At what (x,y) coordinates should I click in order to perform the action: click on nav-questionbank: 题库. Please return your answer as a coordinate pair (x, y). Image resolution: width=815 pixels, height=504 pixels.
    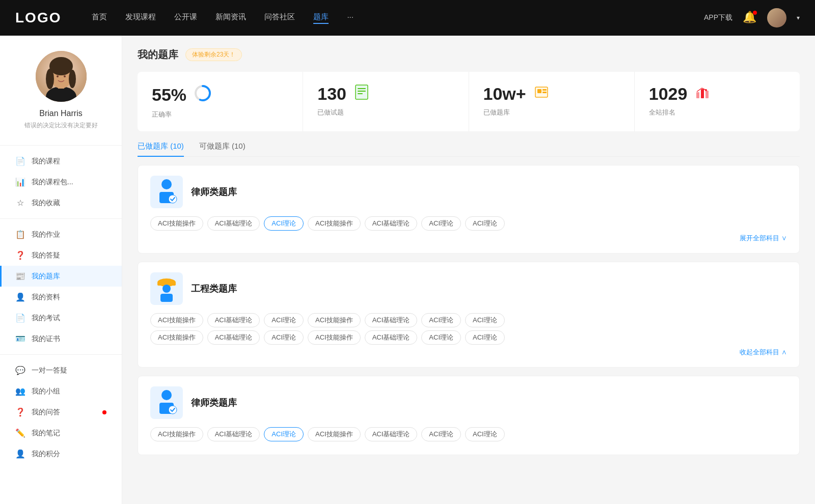
    Looking at the image, I should click on (321, 18).